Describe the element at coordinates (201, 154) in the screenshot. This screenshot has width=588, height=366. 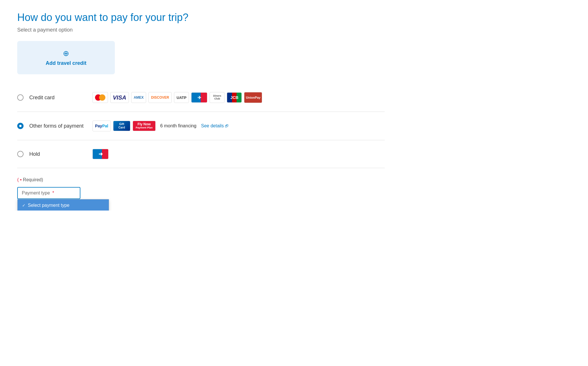
I see `hold-option: Hold ➜` at that location.